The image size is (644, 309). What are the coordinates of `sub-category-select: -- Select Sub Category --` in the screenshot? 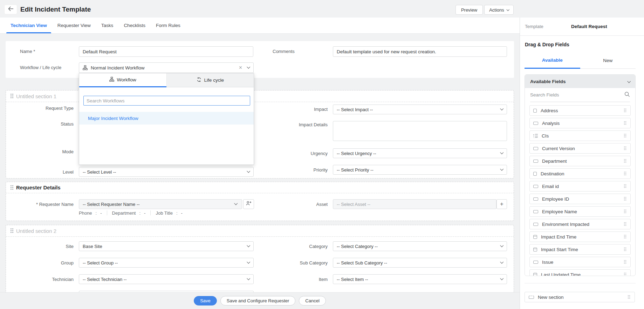 It's located at (420, 263).